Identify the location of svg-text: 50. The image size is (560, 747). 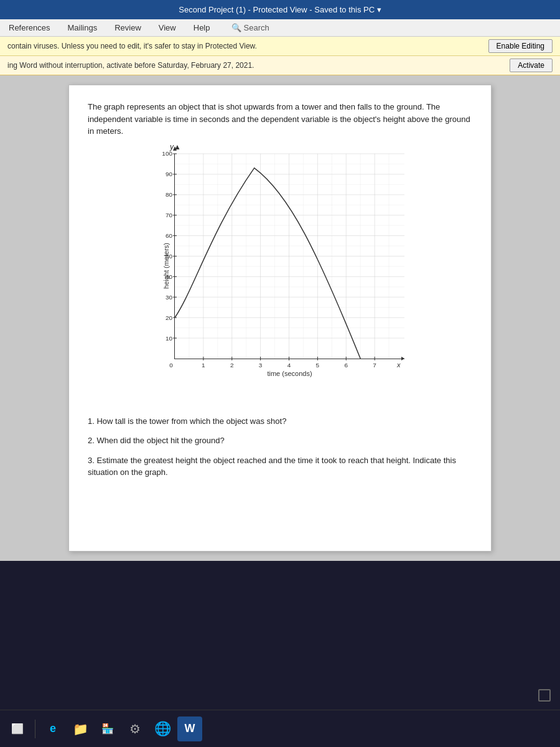
(169, 255).